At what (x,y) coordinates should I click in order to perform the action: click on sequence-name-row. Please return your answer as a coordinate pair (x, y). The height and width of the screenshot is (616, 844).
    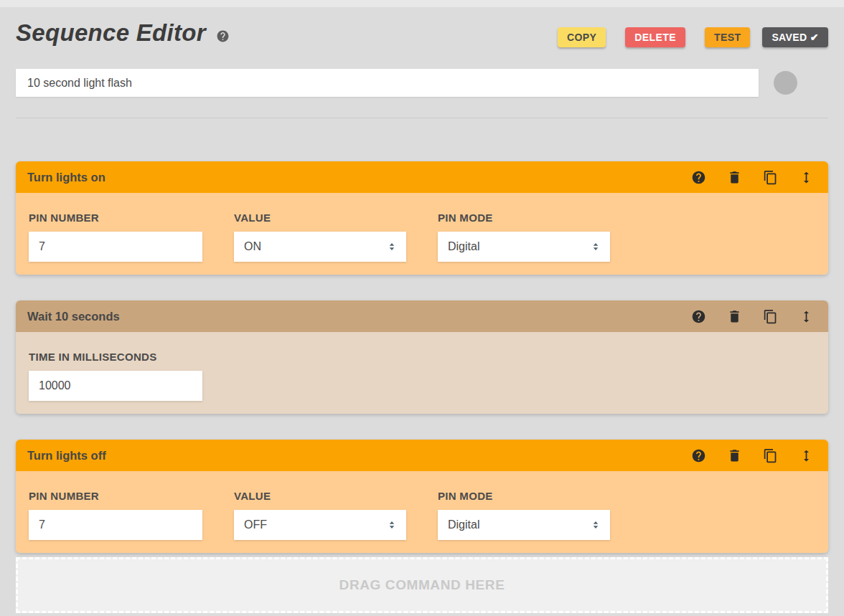
    Looking at the image, I should click on (422, 83).